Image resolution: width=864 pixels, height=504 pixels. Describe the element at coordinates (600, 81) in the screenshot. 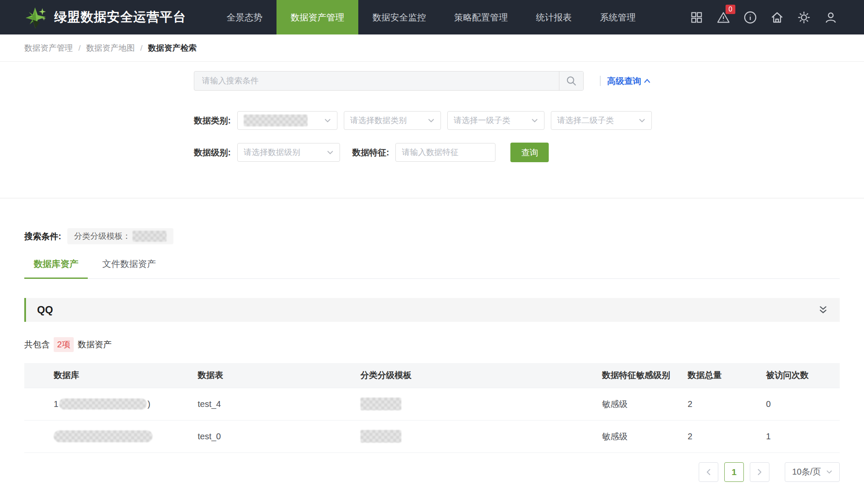

I see `divider` at that location.